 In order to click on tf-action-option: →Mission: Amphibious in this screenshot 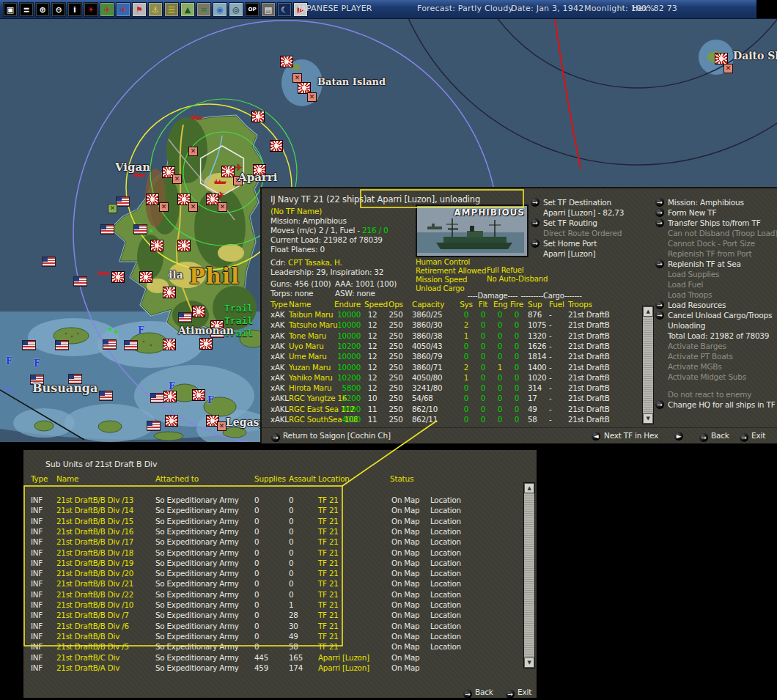, I will do `click(716, 202)`.